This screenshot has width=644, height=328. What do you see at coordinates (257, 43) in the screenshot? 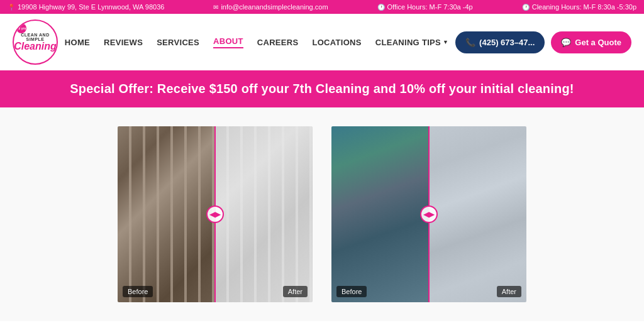
I see `main-nav: HOME REVIEWS SERVICES ABOUT CAREERS LOCA…` at bounding box center [257, 43].